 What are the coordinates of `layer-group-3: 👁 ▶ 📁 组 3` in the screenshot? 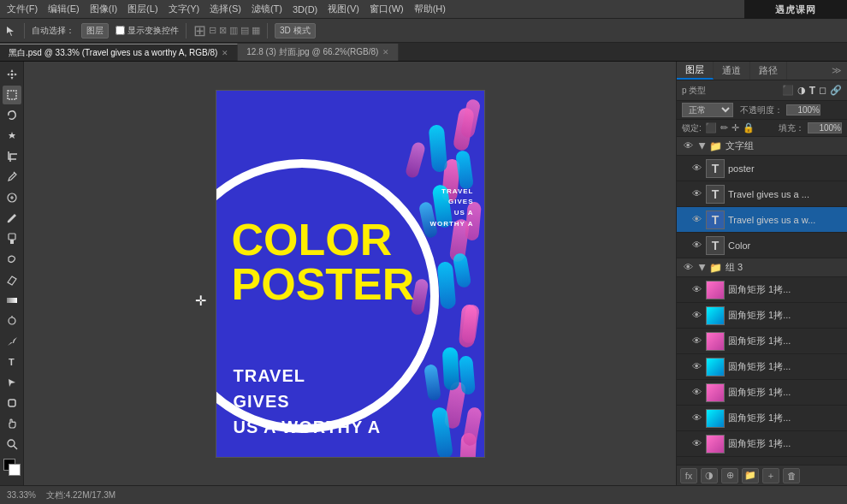 It's located at (761, 268).